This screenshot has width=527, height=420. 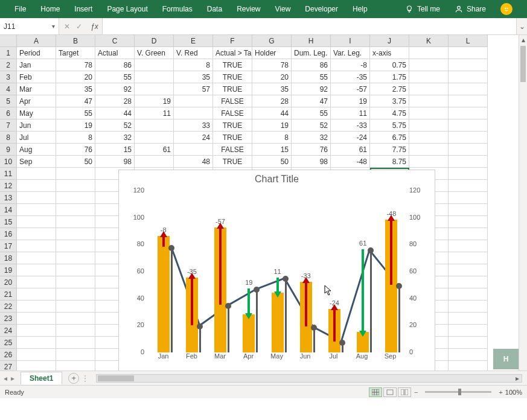 I want to click on cell-A13, so click(x=36, y=198).